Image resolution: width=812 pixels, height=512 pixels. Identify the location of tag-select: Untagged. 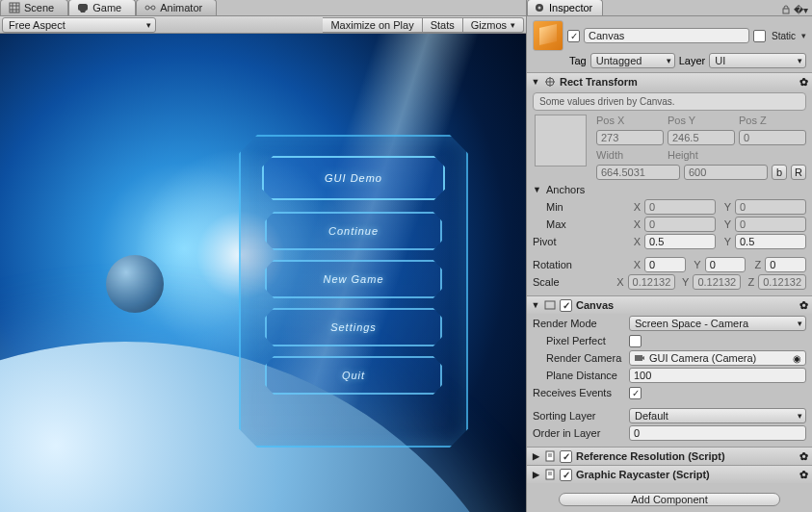
(633, 61).